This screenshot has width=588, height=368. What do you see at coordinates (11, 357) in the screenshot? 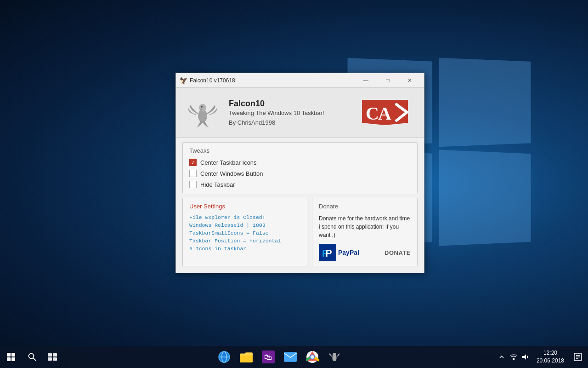
I see `start-icon` at bounding box center [11, 357].